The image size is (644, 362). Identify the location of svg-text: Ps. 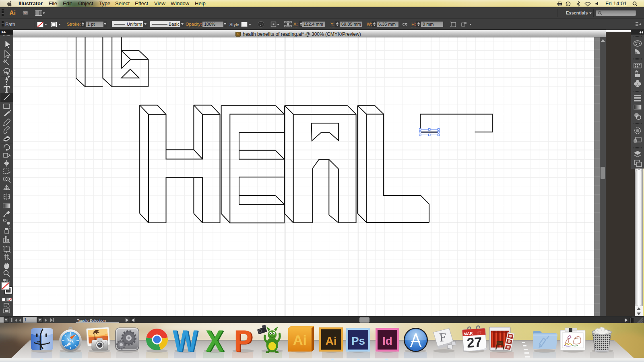
(358, 341).